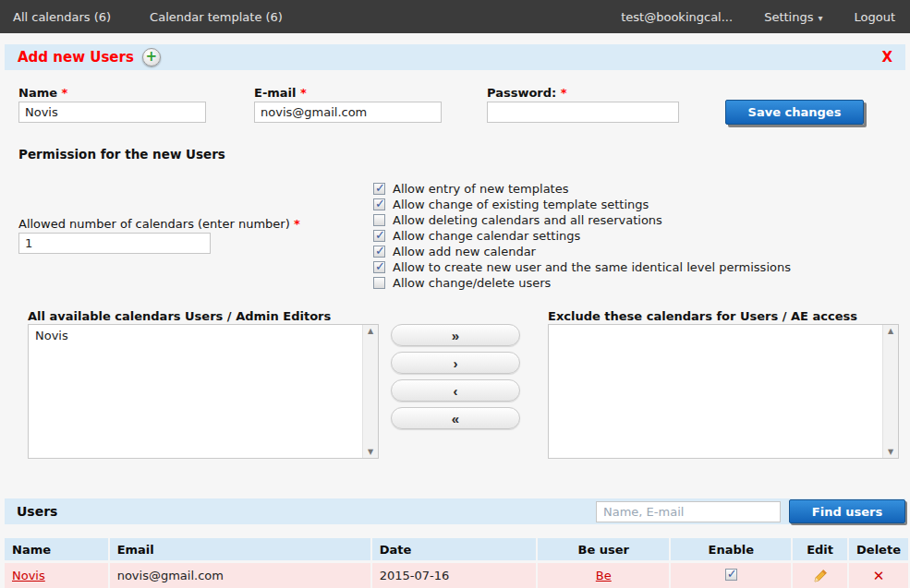  Describe the element at coordinates (480, 188) in the screenshot. I see `checkbox-label: Allow entry of new templates` at that location.